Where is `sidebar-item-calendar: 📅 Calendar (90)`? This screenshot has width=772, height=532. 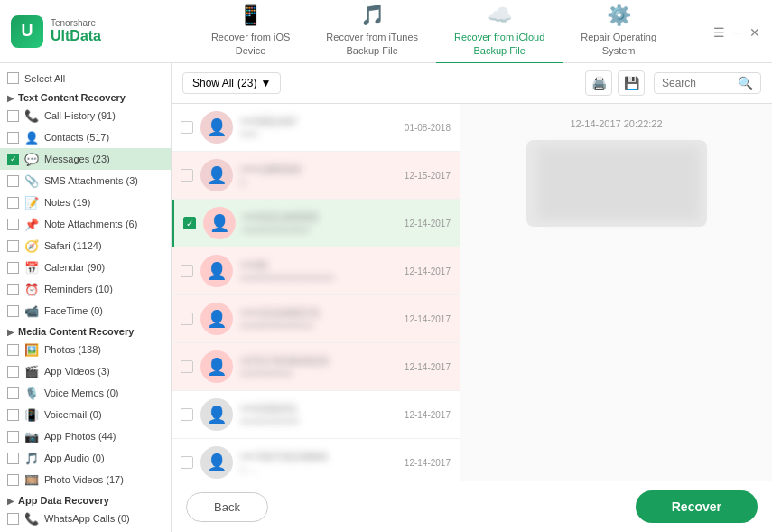
sidebar-item-calendar: 📅 Calendar (90) is located at coordinates (85, 267).